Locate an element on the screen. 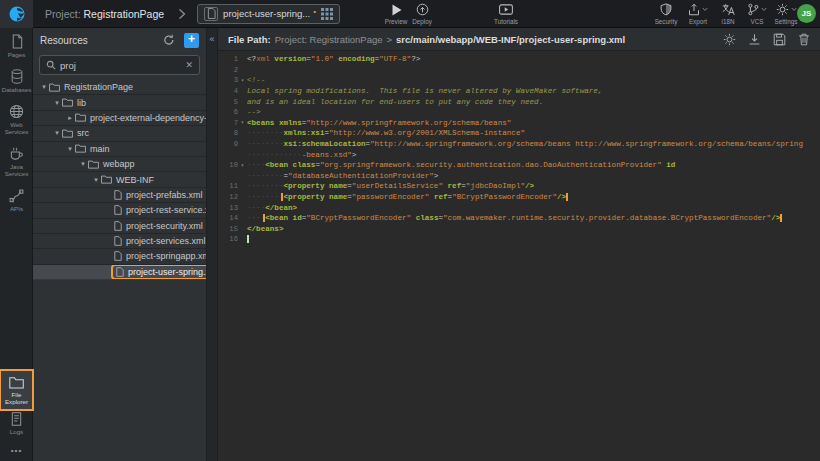  file-icon is located at coordinates (118, 256).